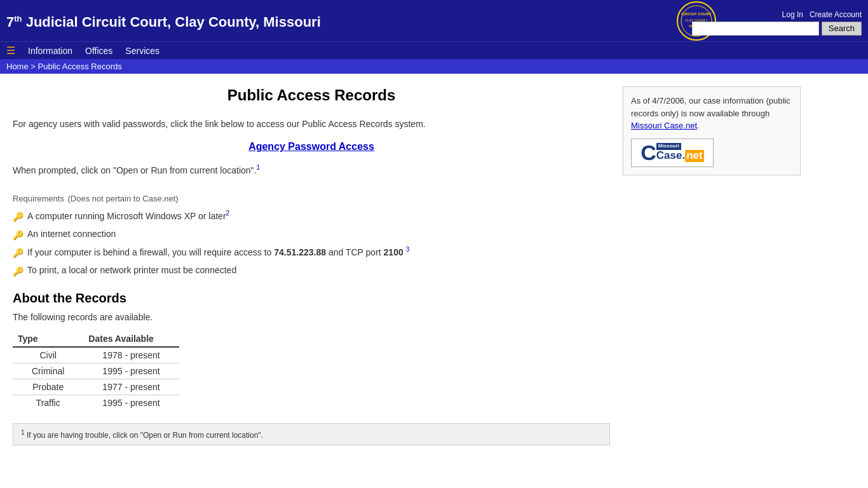 The image size is (868, 488). Describe the element at coordinates (10, 23) in the screenshot. I see `title-prefix: 7` at that location.